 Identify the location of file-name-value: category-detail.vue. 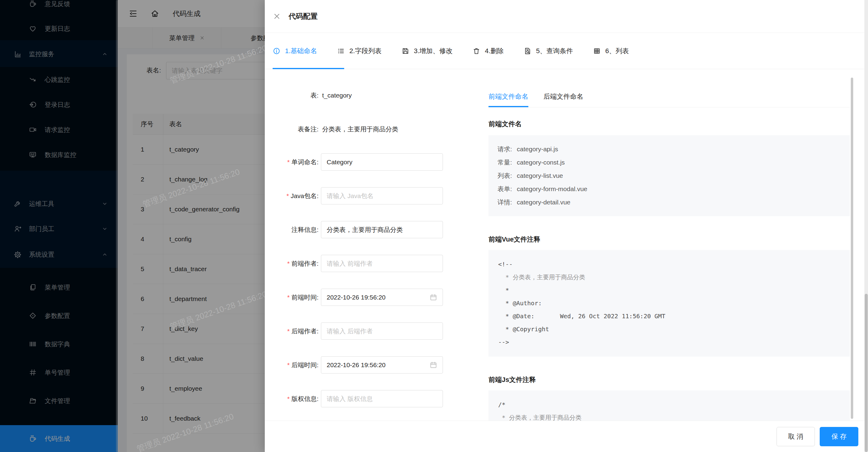
(544, 202).